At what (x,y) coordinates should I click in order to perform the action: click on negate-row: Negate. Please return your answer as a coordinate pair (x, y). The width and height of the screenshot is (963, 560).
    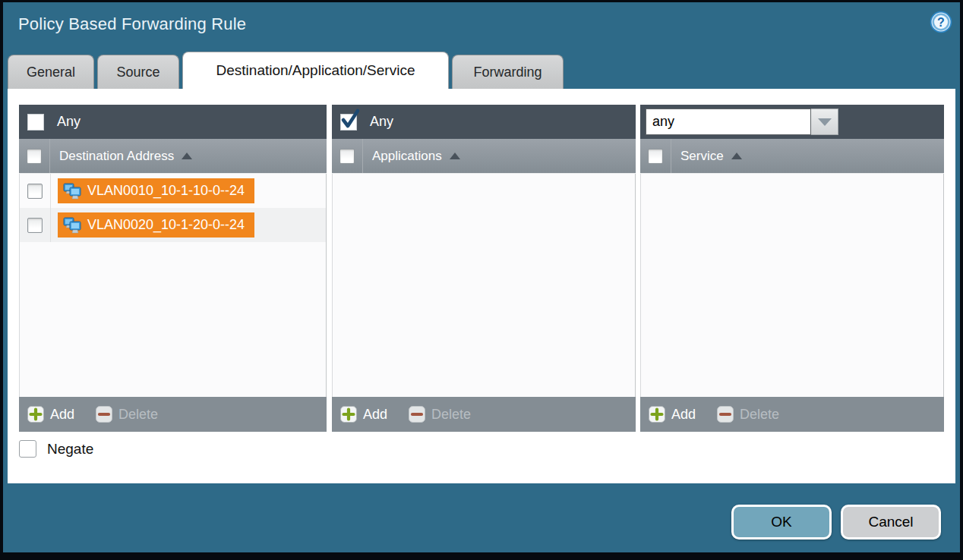
    Looking at the image, I should click on (56, 449).